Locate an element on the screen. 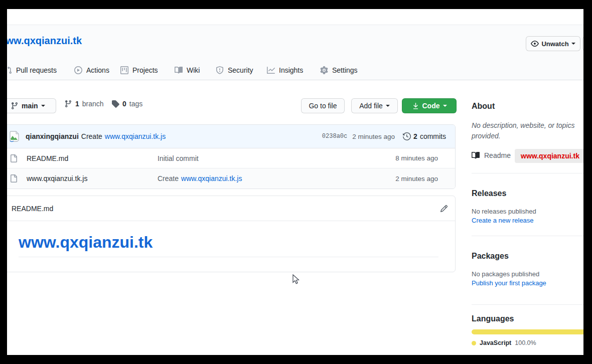 This screenshot has height=364, width=592. file-name-link: README.md is located at coordinates (92, 158).